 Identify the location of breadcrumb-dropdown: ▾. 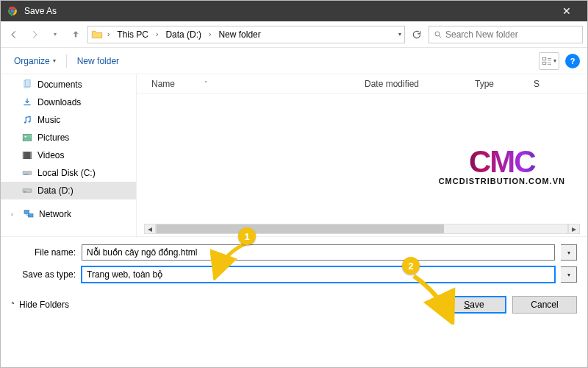
(400, 34).